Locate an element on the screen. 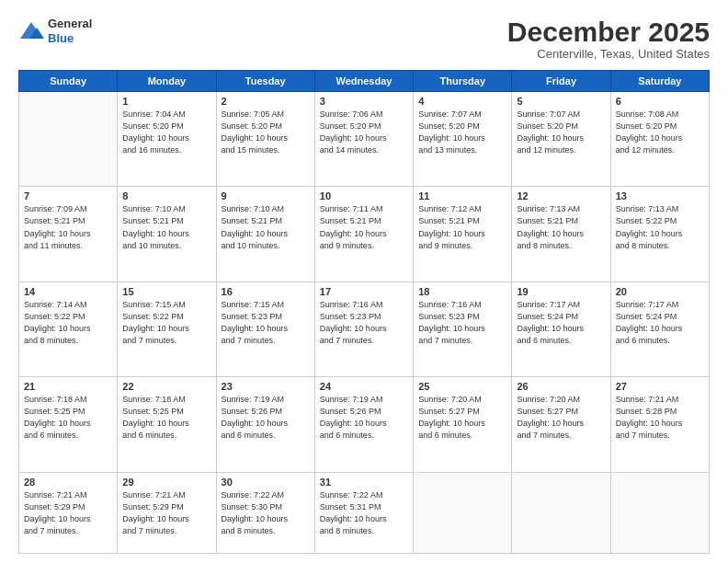 This screenshot has width=728, height=563. calendar-week-row: 28Sunrise: 7:21 AM Sunset: 5:29 PM Dayli… is located at coordinates (364, 512).